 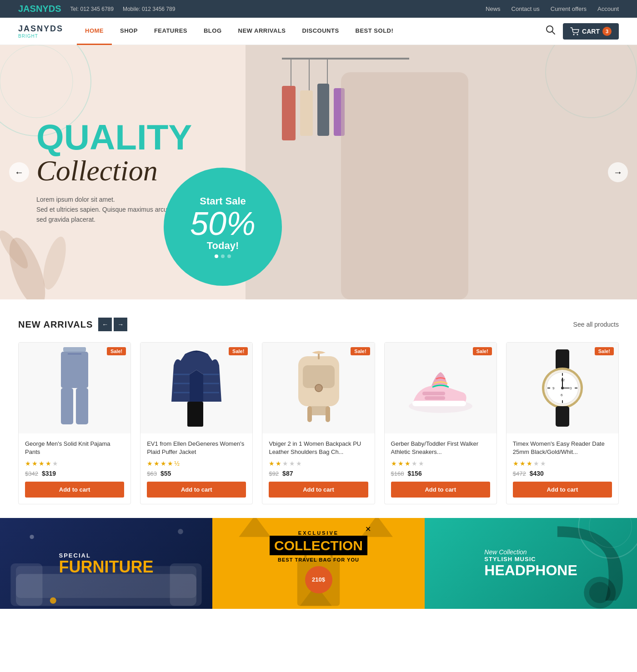 What do you see at coordinates (596, 324) in the screenshot?
I see `see-all-link: See all products` at bounding box center [596, 324].